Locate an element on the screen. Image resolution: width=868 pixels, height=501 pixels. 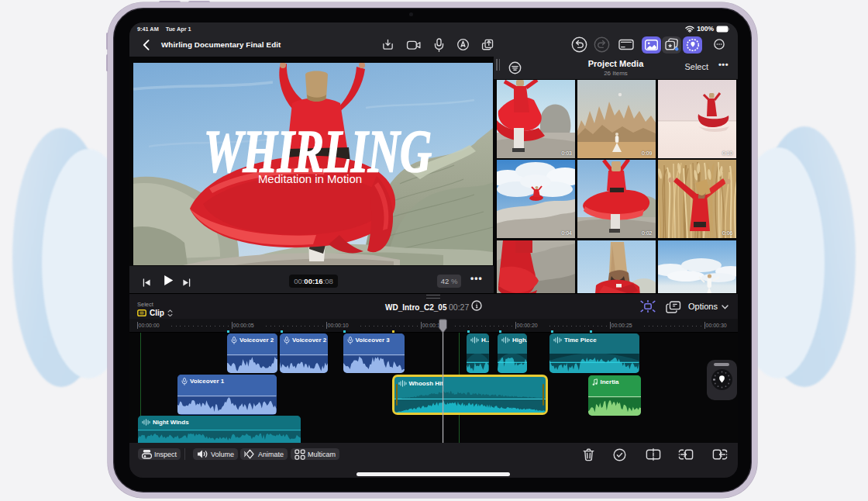
svg-text: Meditation in Motion is located at coordinates (310, 178).